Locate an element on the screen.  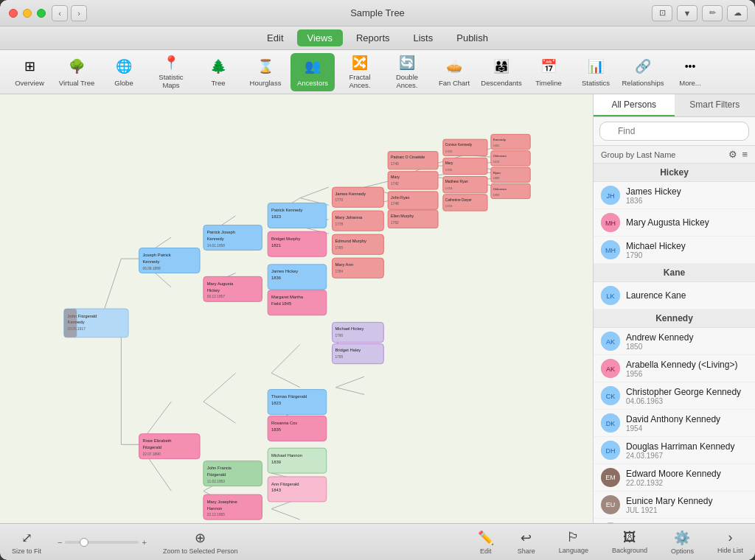
hide-list-icon: › is located at coordinates (730, 538).